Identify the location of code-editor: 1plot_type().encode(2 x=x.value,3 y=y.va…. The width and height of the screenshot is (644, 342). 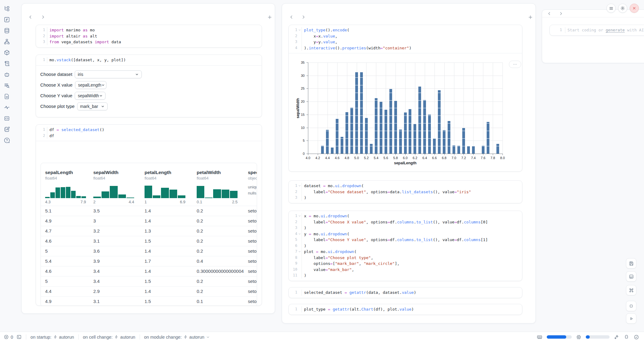
(406, 39).